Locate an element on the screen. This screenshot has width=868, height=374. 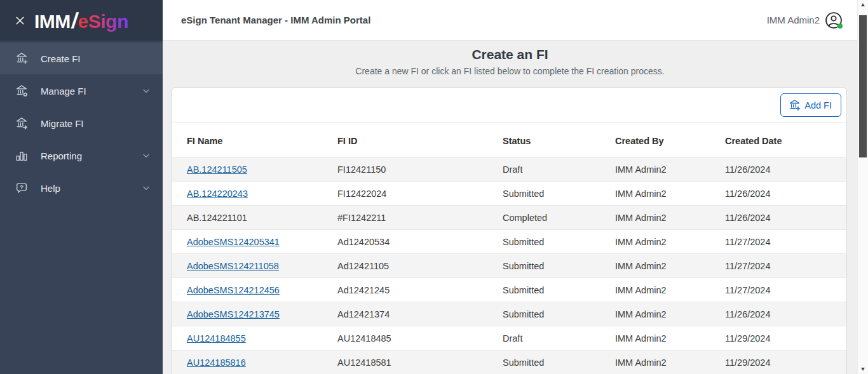
fi-id-cell: FI12421150 is located at coordinates (420, 170).